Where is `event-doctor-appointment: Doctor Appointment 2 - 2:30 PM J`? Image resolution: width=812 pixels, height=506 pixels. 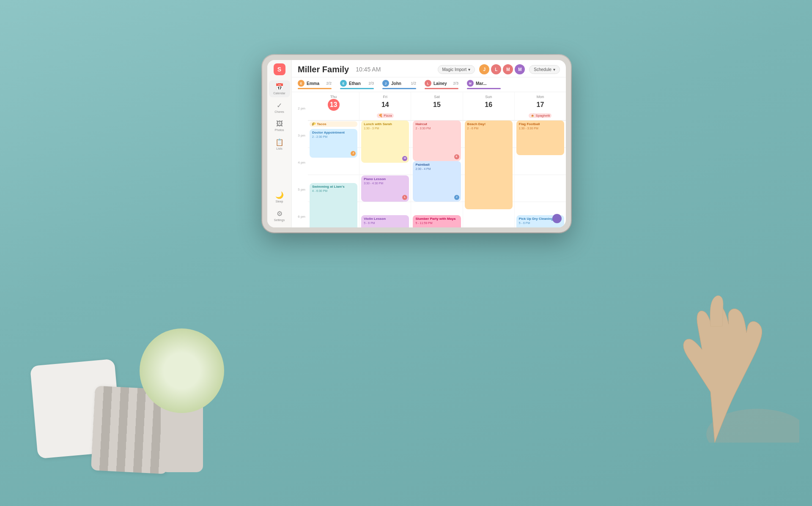
event-doctor-appointment: Doctor Appointment 2 - 2:30 PM J is located at coordinates (333, 143).